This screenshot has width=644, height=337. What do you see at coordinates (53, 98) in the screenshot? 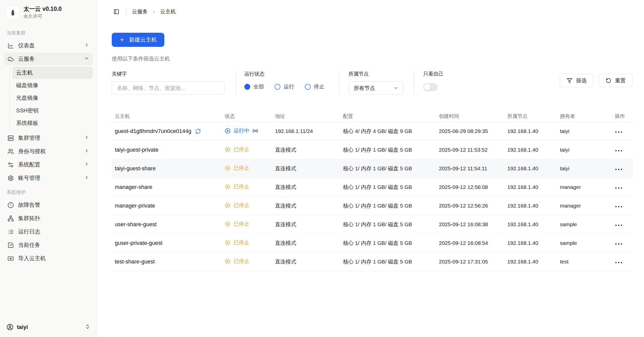
I see `sidebar-item-iso-images: 光盘镜像` at bounding box center [53, 98].